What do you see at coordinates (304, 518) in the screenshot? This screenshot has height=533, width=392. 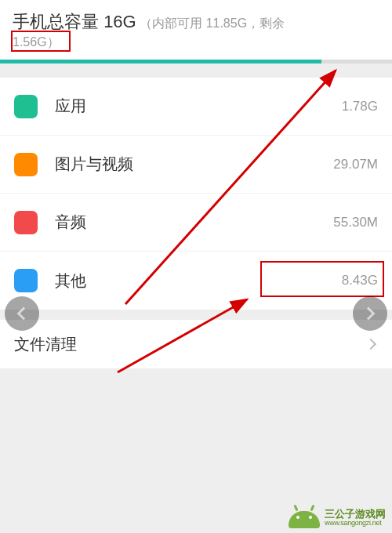 I see `android-icon` at bounding box center [304, 518].